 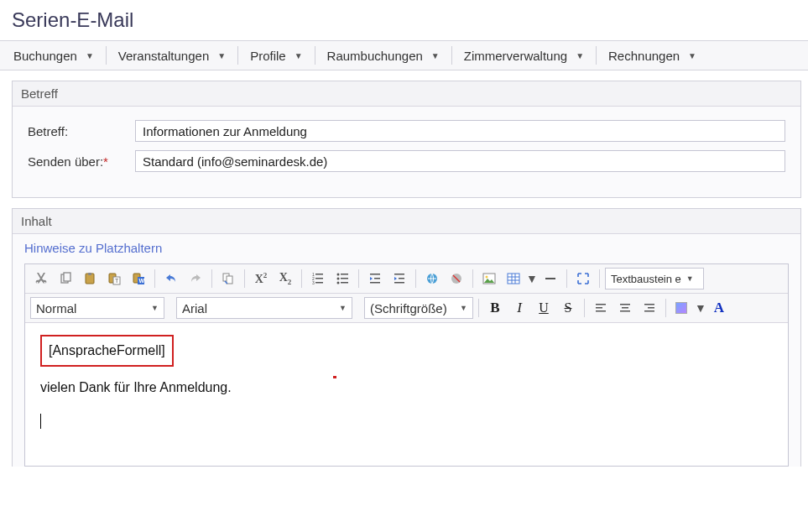 What do you see at coordinates (375, 55) in the screenshot?
I see `menu-label: Raumbuchungen` at bounding box center [375, 55].